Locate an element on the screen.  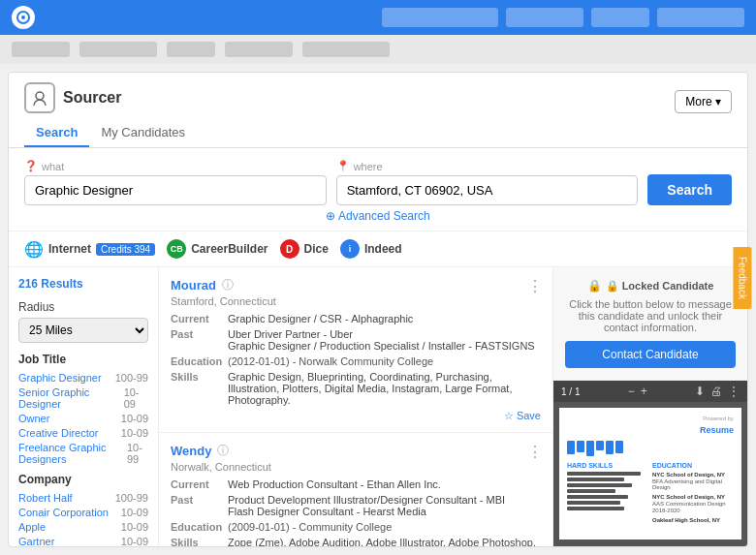
header: Sourcer Search My Candidates More ▾ is located at coordinates (378, 110).